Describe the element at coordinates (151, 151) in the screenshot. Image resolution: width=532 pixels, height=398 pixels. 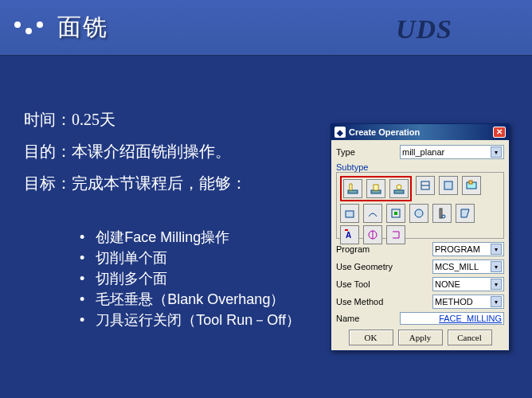
I see `purpose-value: 本课介绍面铣削操作。` at that location.